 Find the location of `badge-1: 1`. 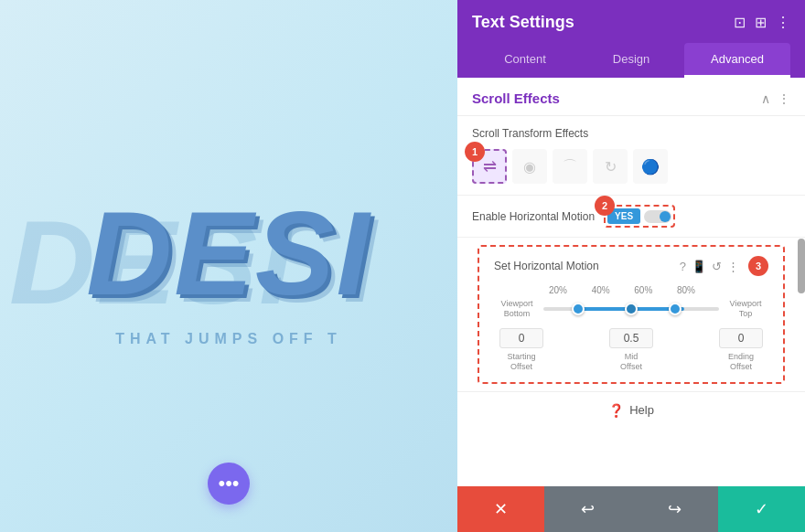

badge-1: 1 is located at coordinates (475, 152).